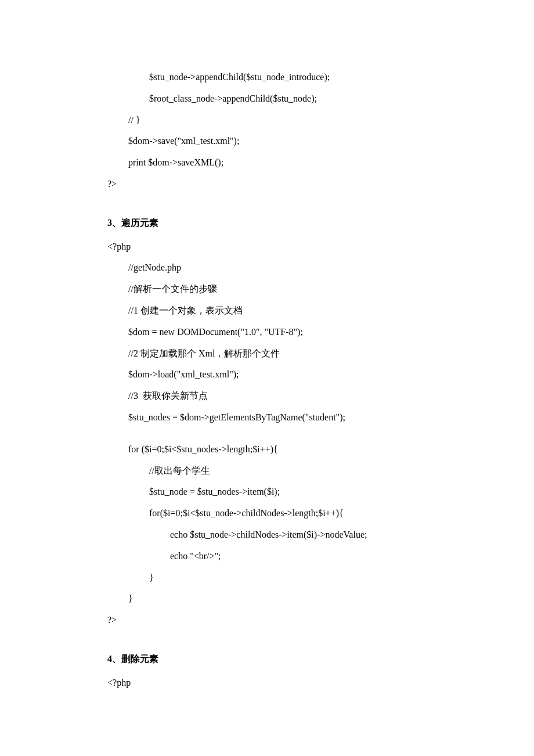 The width and height of the screenshot is (534, 756). What do you see at coordinates (289, 434) in the screenshot?
I see `blank-line` at bounding box center [289, 434].